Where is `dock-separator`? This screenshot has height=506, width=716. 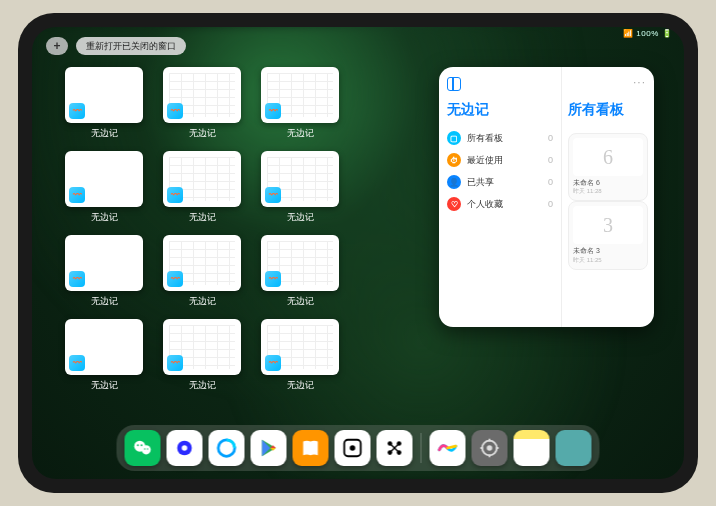
dock-separator is located at coordinates (422, 448).